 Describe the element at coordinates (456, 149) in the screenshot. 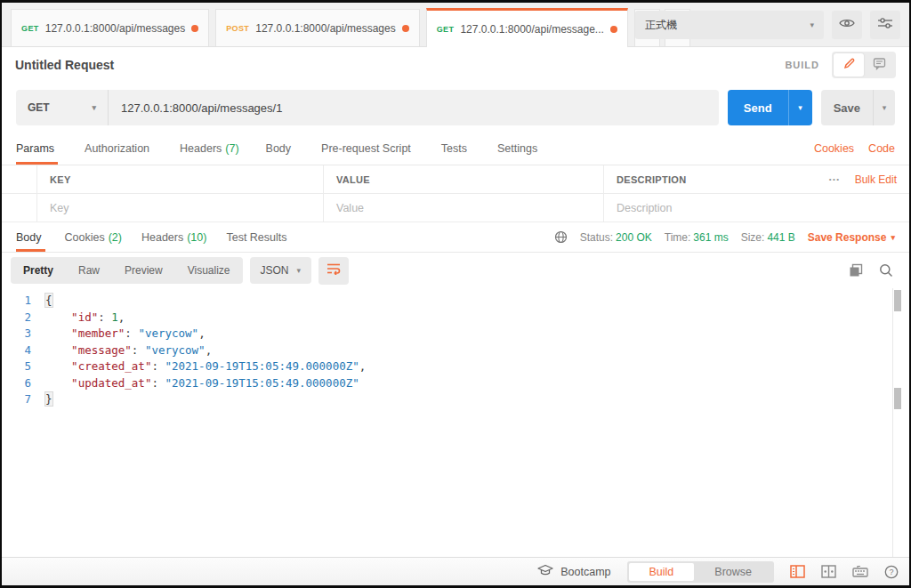

I see `tab-tests: Tests` at that location.